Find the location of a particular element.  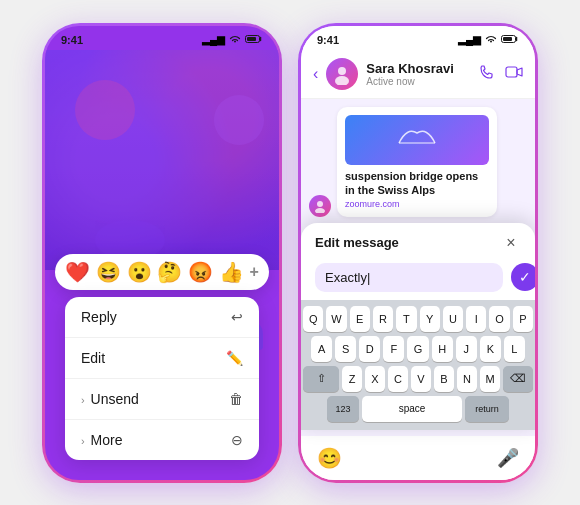

delete-key: ⌫ is located at coordinates (518, 379).